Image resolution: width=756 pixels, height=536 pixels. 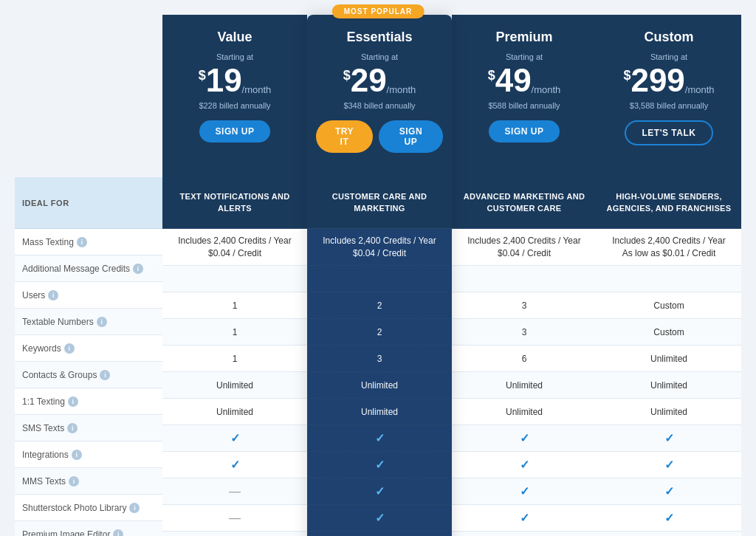 I want to click on btn-row-premium: SIGN UP, so click(x=524, y=131).